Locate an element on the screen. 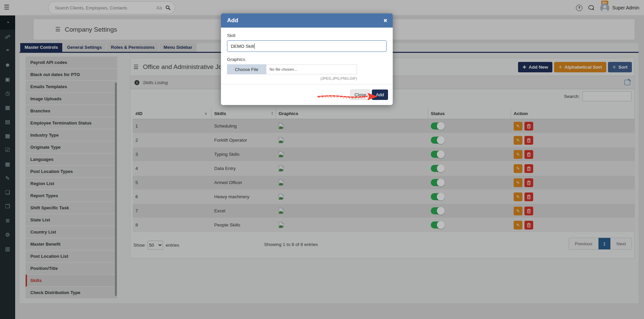  modal-close-button: Close is located at coordinates (360, 95).